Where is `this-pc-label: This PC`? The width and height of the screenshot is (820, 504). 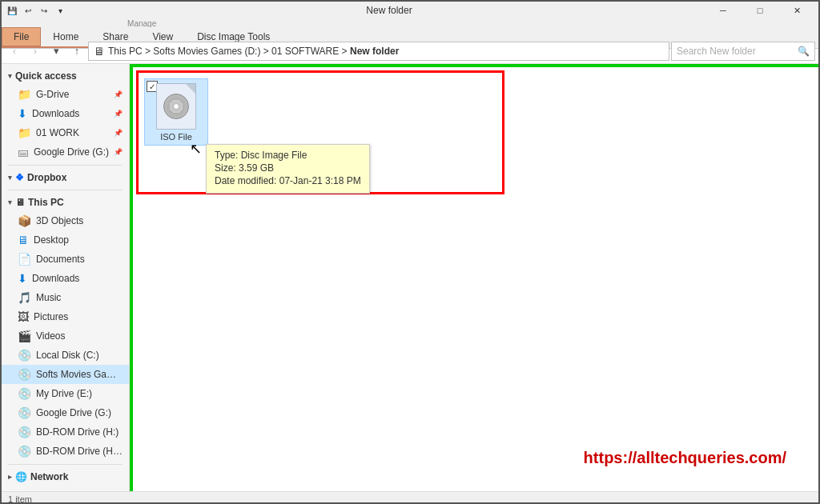
this-pc-label: This PC is located at coordinates (46, 202).